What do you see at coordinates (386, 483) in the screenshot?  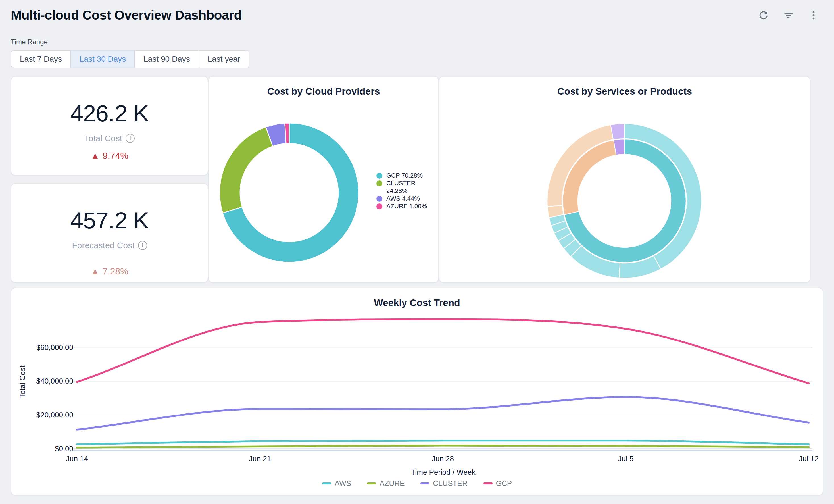 I see `weekly-legend-item-azure: AZURE` at bounding box center [386, 483].